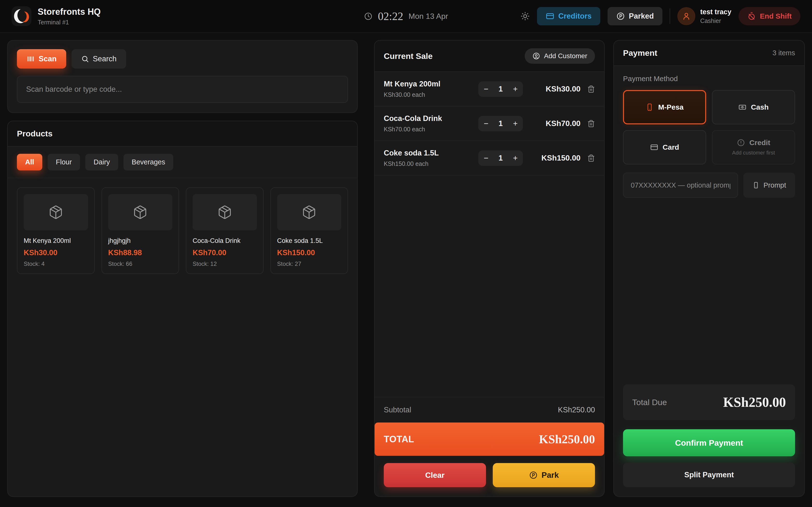 The image size is (812, 507). What do you see at coordinates (309, 253) in the screenshot?
I see `product-price: KSh150.00` at bounding box center [309, 253].